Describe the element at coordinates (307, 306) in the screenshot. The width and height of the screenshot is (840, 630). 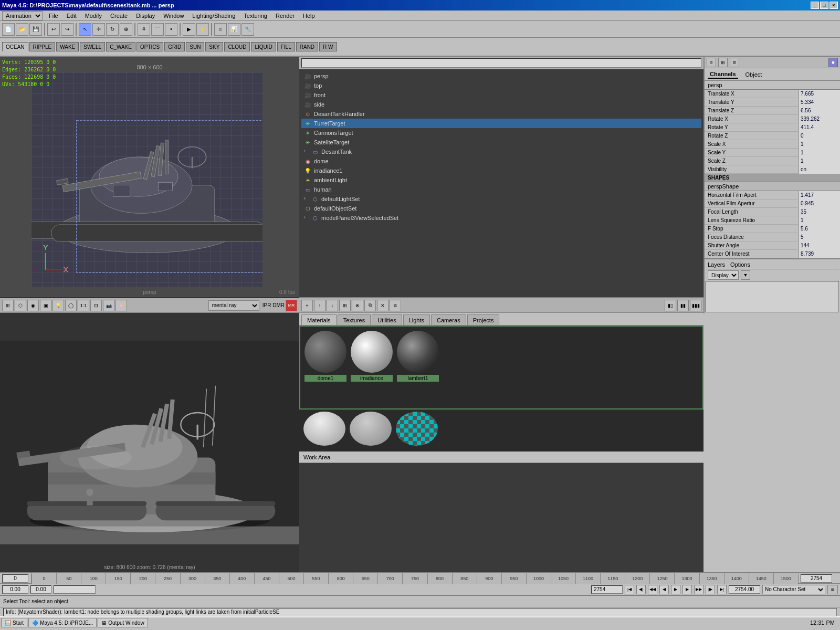
I see `hs-btn-create: +` at that location.